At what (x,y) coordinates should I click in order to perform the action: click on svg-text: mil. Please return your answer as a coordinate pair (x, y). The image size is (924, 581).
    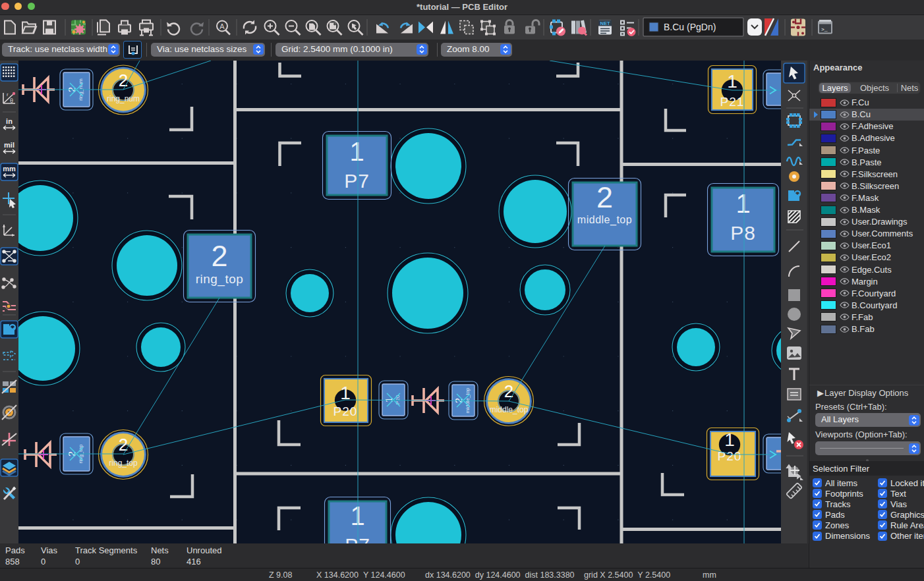
    Looking at the image, I should click on (9, 145).